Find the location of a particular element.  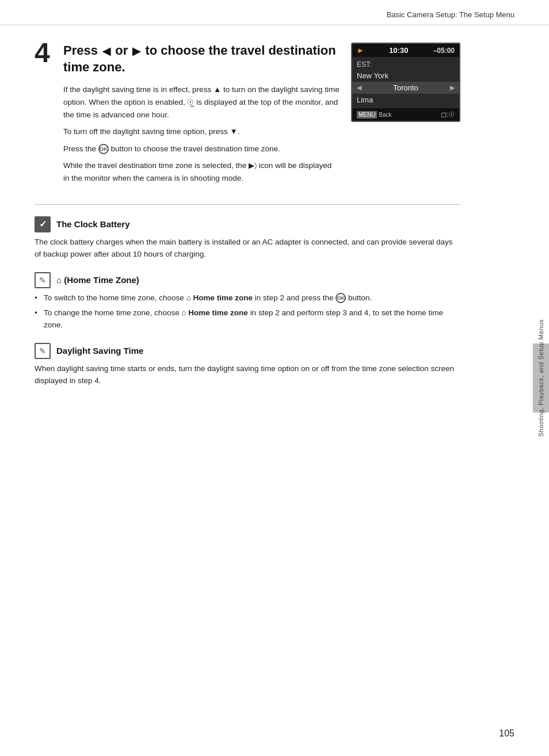

cs-header: ► 10:30 –05:00 is located at coordinates (406, 51).